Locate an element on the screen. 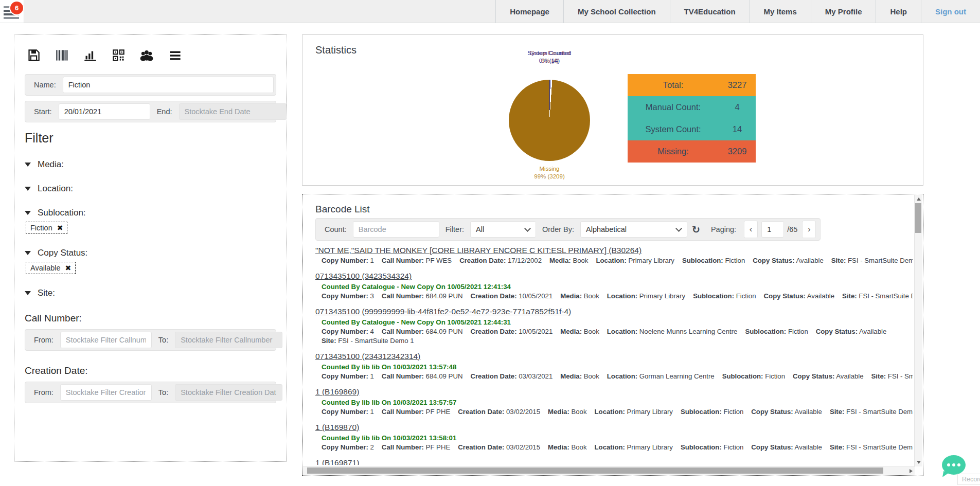 The height and width of the screenshot is (486, 980). paging-label: Paging: is located at coordinates (723, 229).